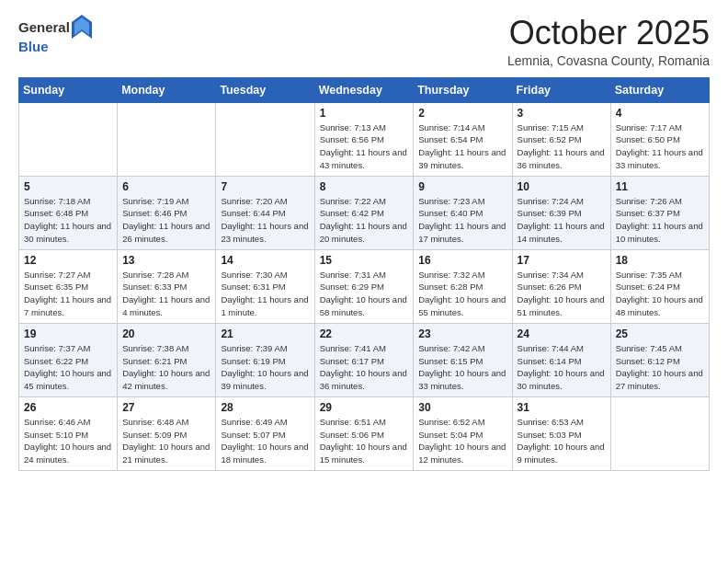  What do you see at coordinates (462, 260) in the screenshot?
I see `day-number: 16` at bounding box center [462, 260].